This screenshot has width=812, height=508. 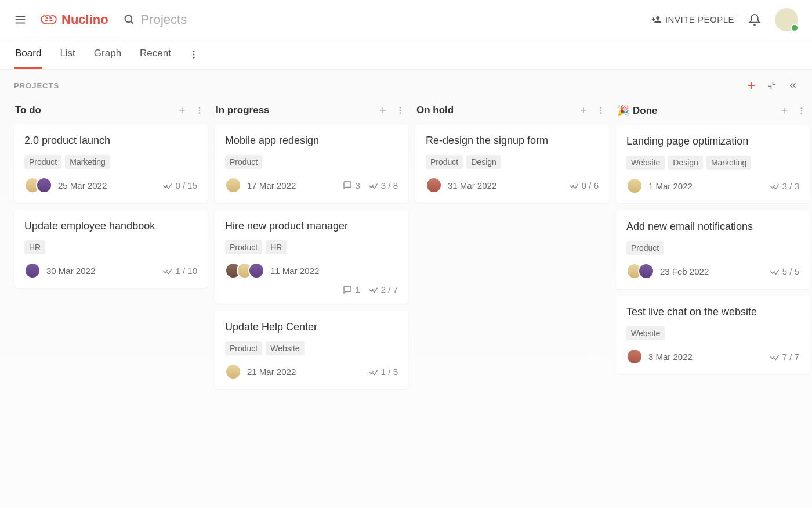 I want to click on card: Update employee handbookHR30 Mar 20221 /…, so click(x=111, y=248).